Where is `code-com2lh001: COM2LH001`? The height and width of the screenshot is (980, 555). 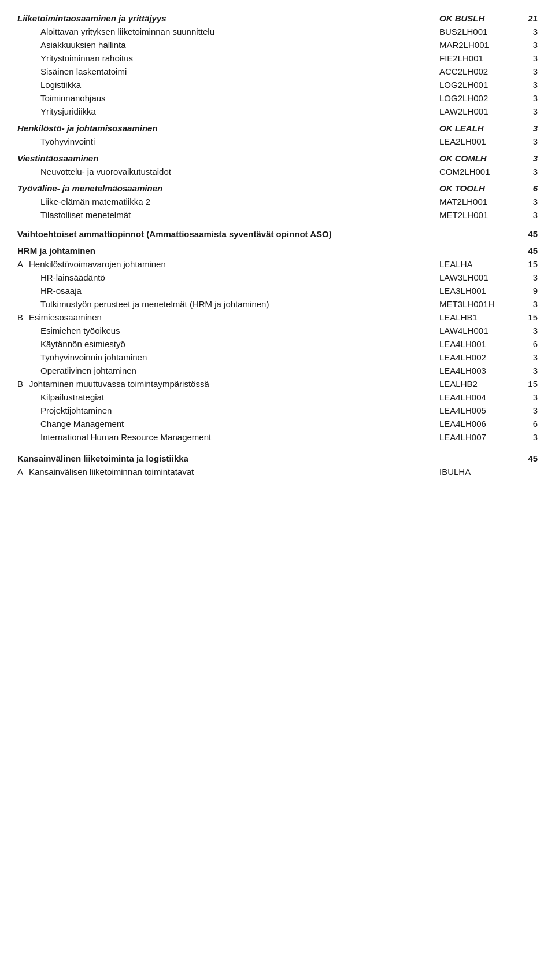
code-com2lh001: COM2LH001 is located at coordinates (477, 171).